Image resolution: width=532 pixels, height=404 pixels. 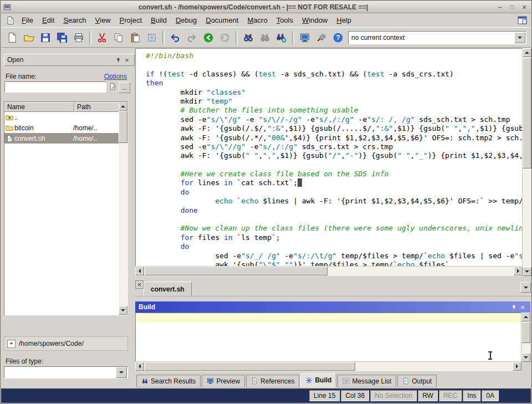 What do you see at coordinates (437, 38) in the screenshot?
I see `context-combobox: no current context` at bounding box center [437, 38].